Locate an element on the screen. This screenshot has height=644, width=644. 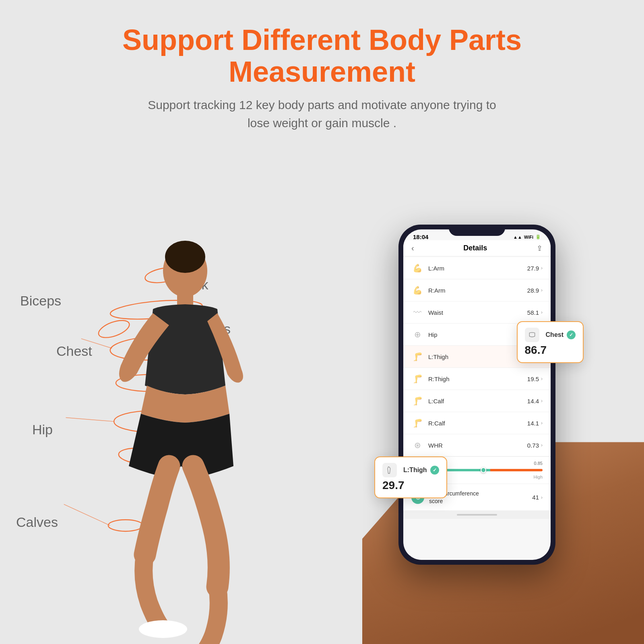
rthigh-icon: 🦵 is located at coordinates (417, 379).